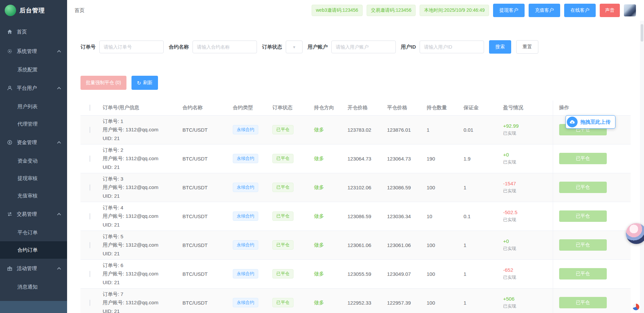 The width and height of the screenshot is (644, 313). Describe the element at coordinates (79, 11) in the screenshot. I see `breadcrumb: 首页` at that location.